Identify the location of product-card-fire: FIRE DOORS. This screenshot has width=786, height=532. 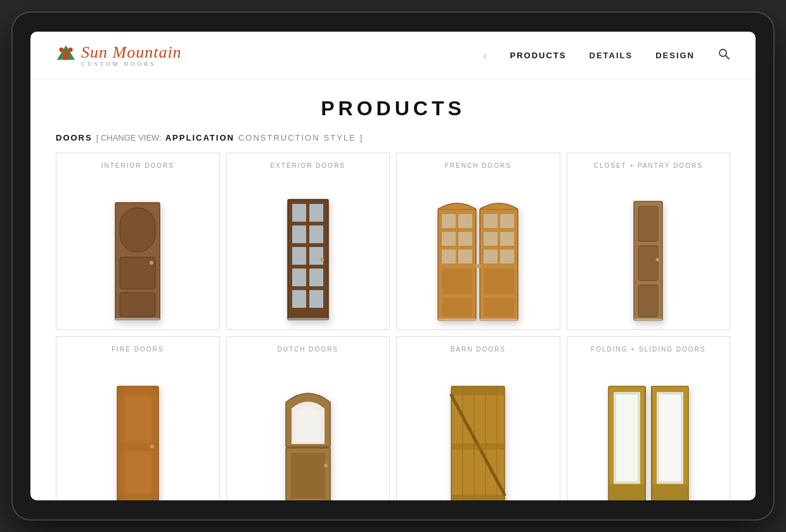
(138, 418).